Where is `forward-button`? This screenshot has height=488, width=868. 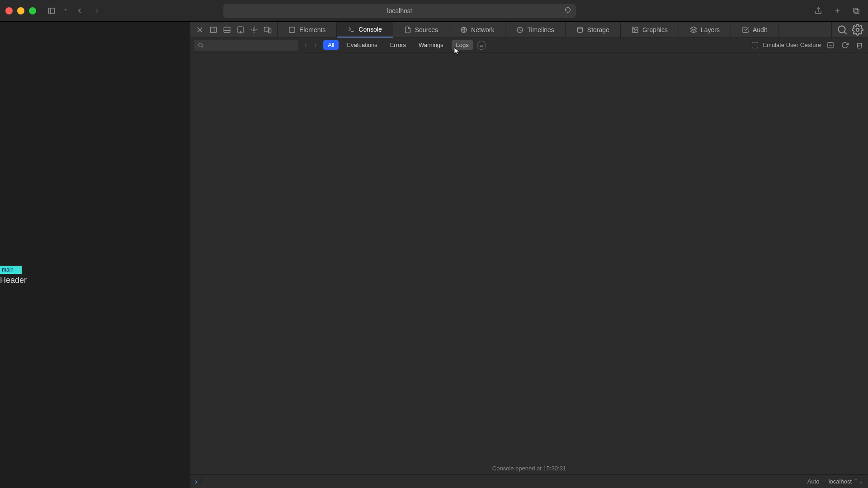
forward-button is located at coordinates (97, 11).